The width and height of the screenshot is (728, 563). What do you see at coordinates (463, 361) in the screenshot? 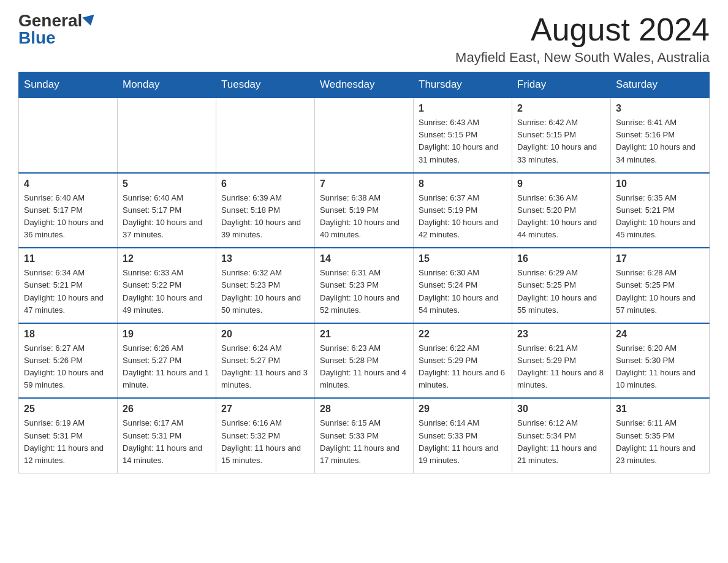
I see `calendar-cell: 22Sunrise: 6:22 AMSunset: 5:29 PMDayligh…` at bounding box center [463, 361].